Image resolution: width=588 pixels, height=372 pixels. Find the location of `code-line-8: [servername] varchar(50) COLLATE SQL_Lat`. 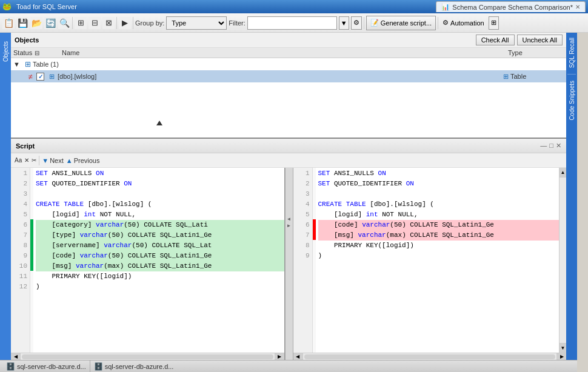

code-line-8: [servername] varchar(50) COLLATE SQL_Lat is located at coordinates (160, 246).